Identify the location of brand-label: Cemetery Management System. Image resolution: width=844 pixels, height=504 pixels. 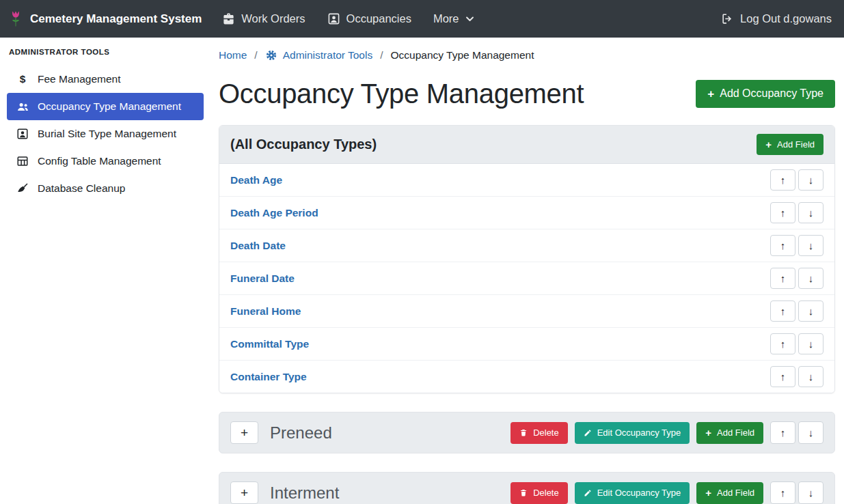
(116, 19).